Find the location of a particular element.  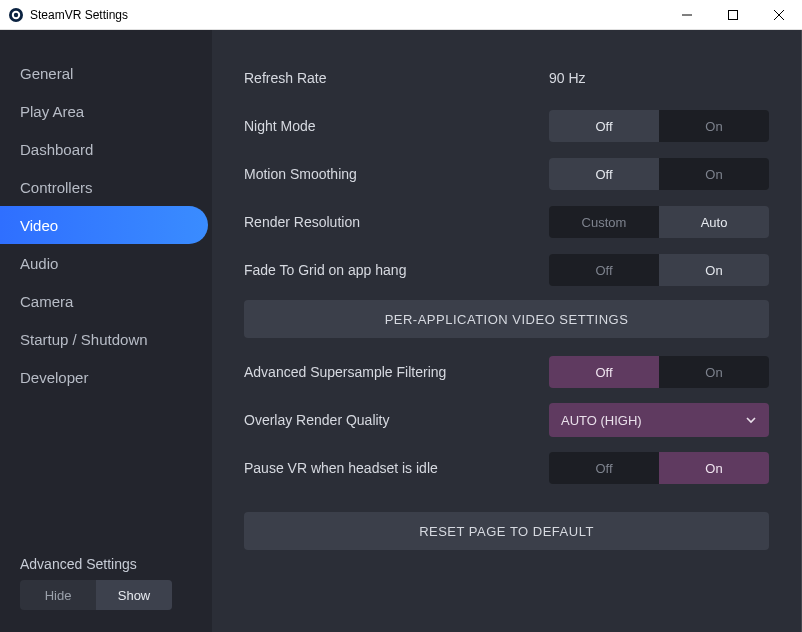

sidebar-item-audio: Audio is located at coordinates (104, 263).